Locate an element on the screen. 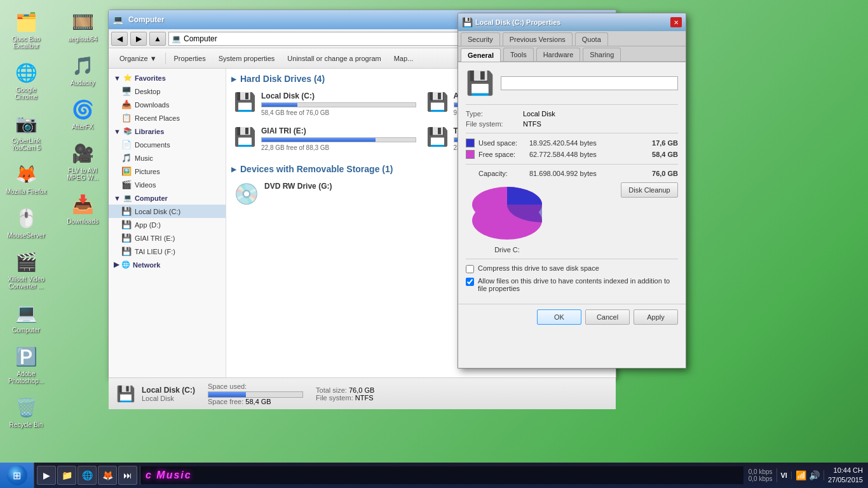 This screenshot has height=488, width=868. free-space-label: Free space: is located at coordinates (504, 154).